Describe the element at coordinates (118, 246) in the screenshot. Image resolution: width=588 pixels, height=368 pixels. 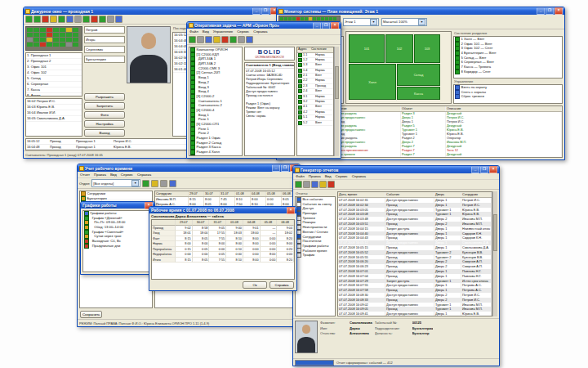
I see `tree-item: Праздничные дни` at that location.